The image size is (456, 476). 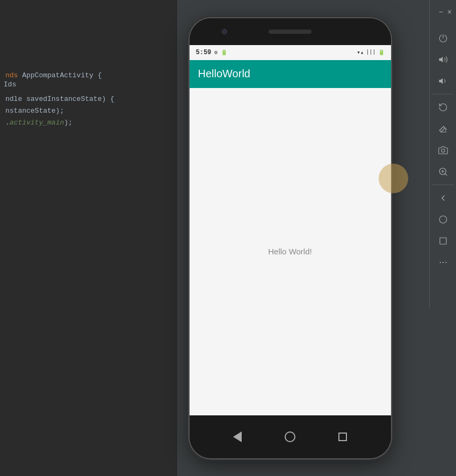 What do you see at coordinates (381, 53) in the screenshot?
I see `battery-icon: 🔋` at bounding box center [381, 53].